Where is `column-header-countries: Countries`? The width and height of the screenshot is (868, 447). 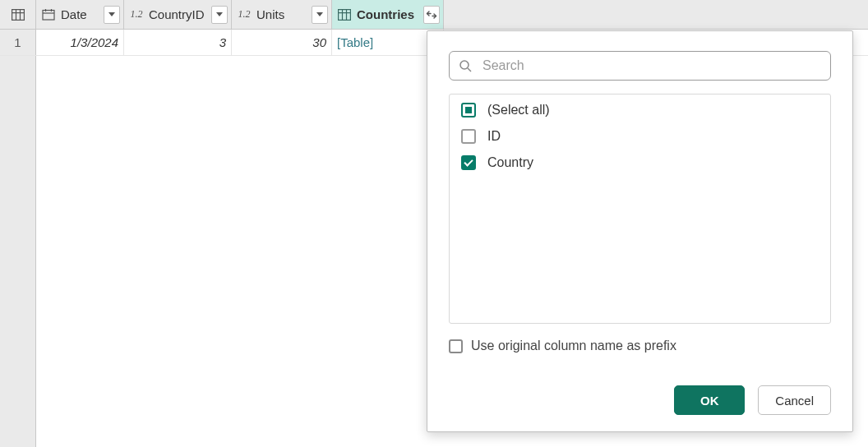
column-header-countries: Countries is located at coordinates (388, 15).